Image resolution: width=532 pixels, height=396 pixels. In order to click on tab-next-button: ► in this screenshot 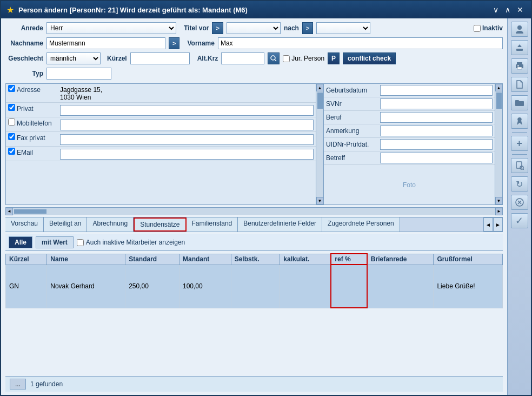, I will do `click(498, 225)`.